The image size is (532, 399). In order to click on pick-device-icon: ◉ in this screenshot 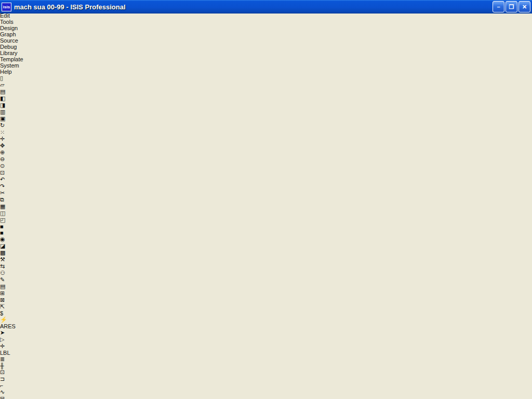, I will do `click(266, 239)`.